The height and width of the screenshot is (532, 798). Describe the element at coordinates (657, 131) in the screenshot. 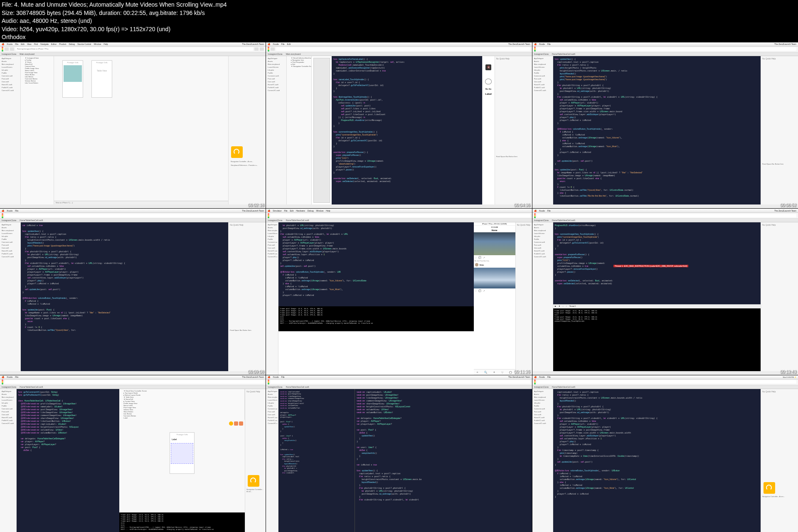

I see `code-editor: func updateView() { captionLabel.text = …` at that location.